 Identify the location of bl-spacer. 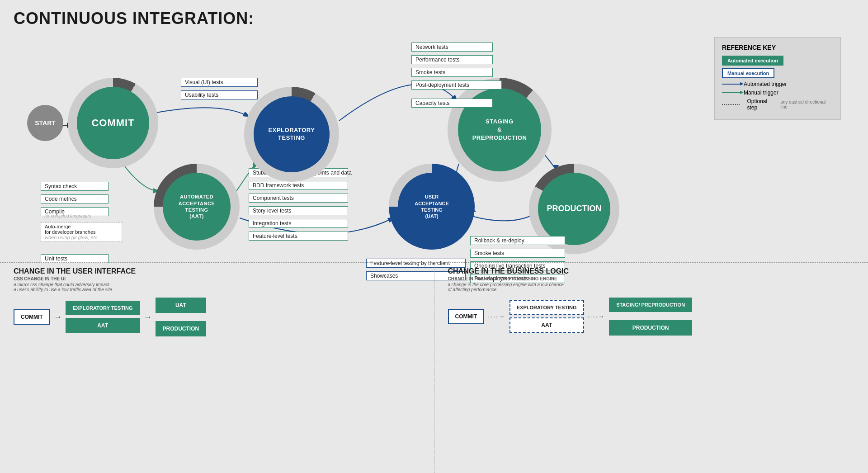
(181, 317).